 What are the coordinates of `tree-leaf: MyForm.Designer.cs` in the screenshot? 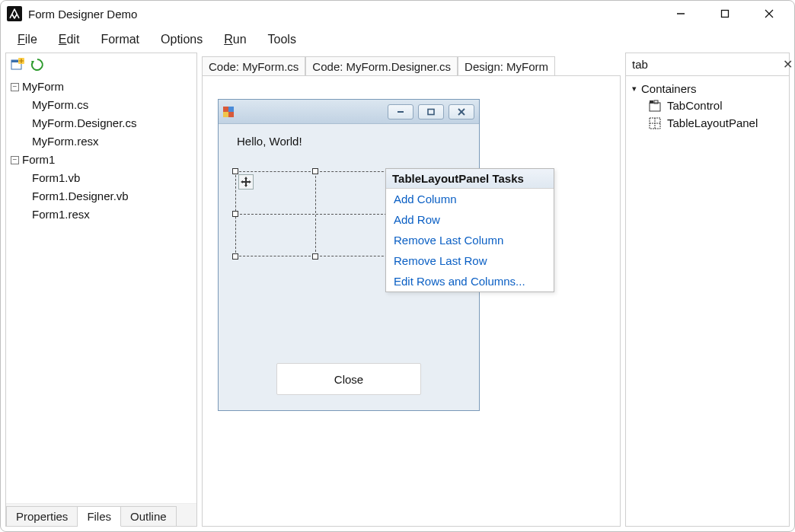 It's located at (112, 123).